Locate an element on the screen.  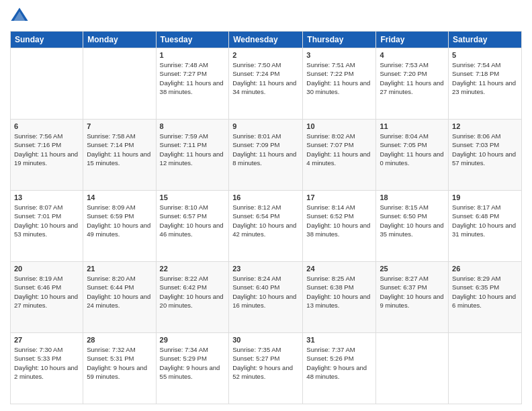
day-info: Sunrise: 8:27 AMSunset: 6:37 PMDaylight:… is located at coordinates (412, 291).